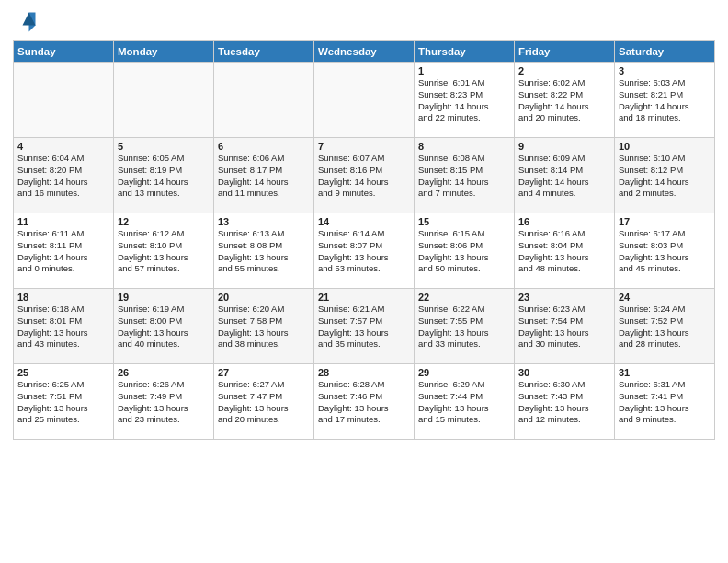 This screenshot has height=563, width=728. What do you see at coordinates (164, 402) in the screenshot?
I see `cell-week5-day1: 26Sunrise: 6:26 AMSunset: 7:49 PMDayligh…` at bounding box center [164, 402].